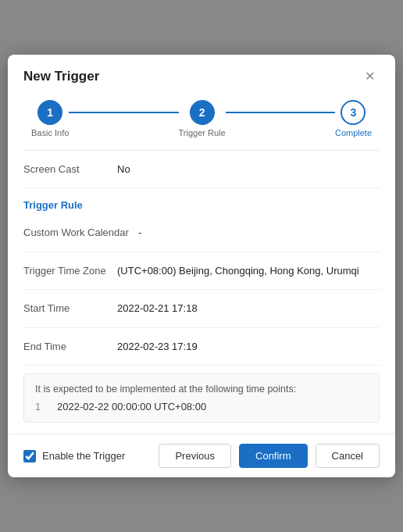 The image size is (403, 532). What do you see at coordinates (202, 233) in the screenshot?
I see `custom-work-calendar-row: Custom Work Calendar -` at bounding box center [202, 233].